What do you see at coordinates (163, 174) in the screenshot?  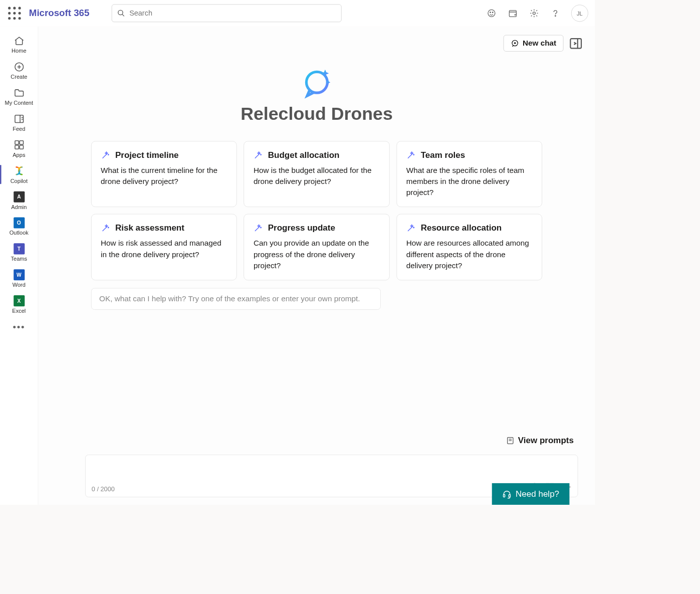 I see `prompt-card-project-timeline: Project timeline What is the current tim…` at bounding box center [163, 174].